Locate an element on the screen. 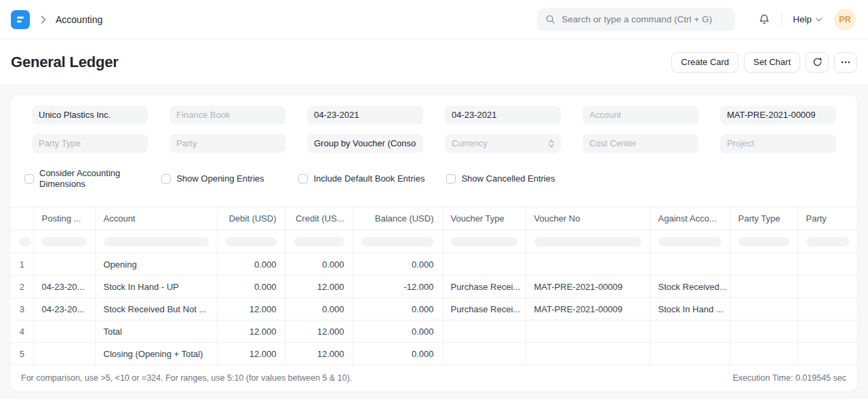 This screenshot has height=399, width=868. help-menu: Help is located at coordinates (807, 19).